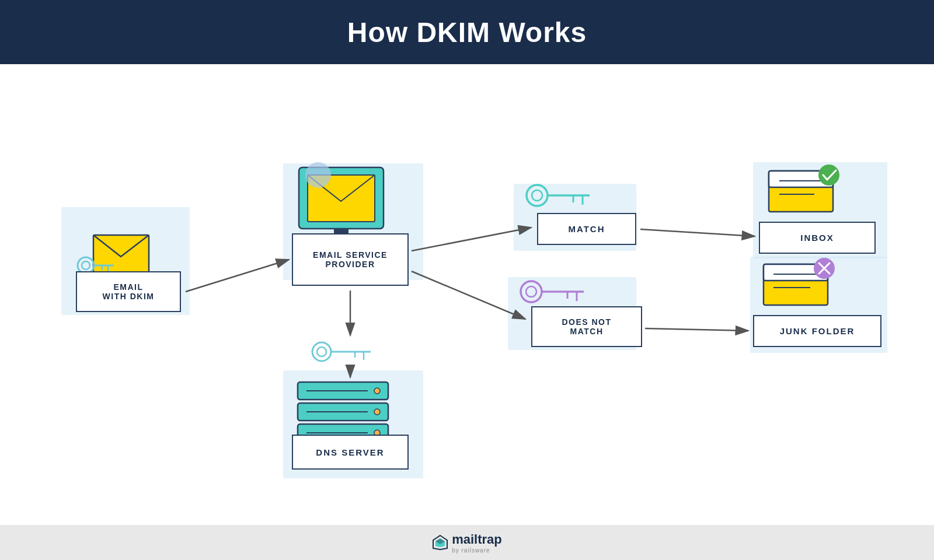  I want to click on footer: mailtrap by railsware, so click(467, 542).